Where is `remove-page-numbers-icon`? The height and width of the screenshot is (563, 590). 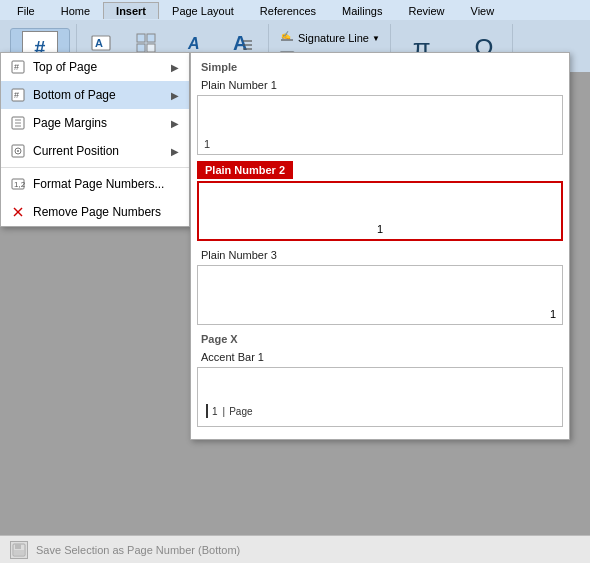
remove-page-numbers-icon is located at coordinates (18, 212).